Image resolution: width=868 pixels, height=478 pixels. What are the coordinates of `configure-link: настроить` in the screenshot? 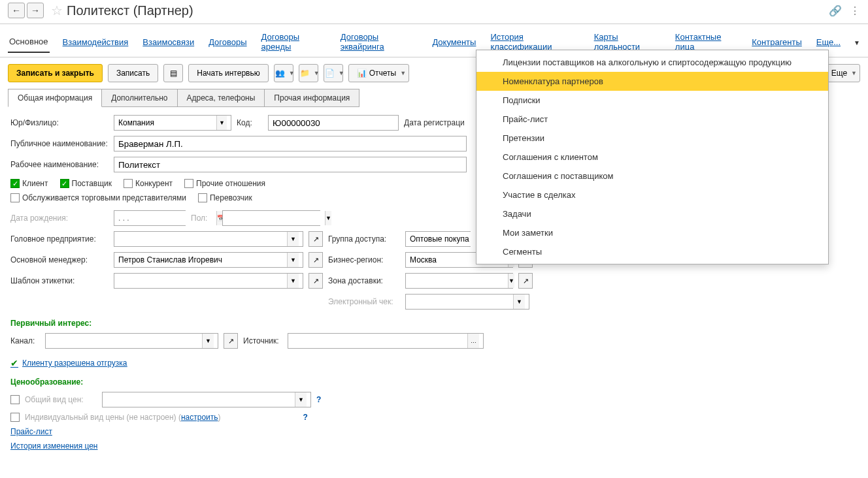 It's located at (200, 417).